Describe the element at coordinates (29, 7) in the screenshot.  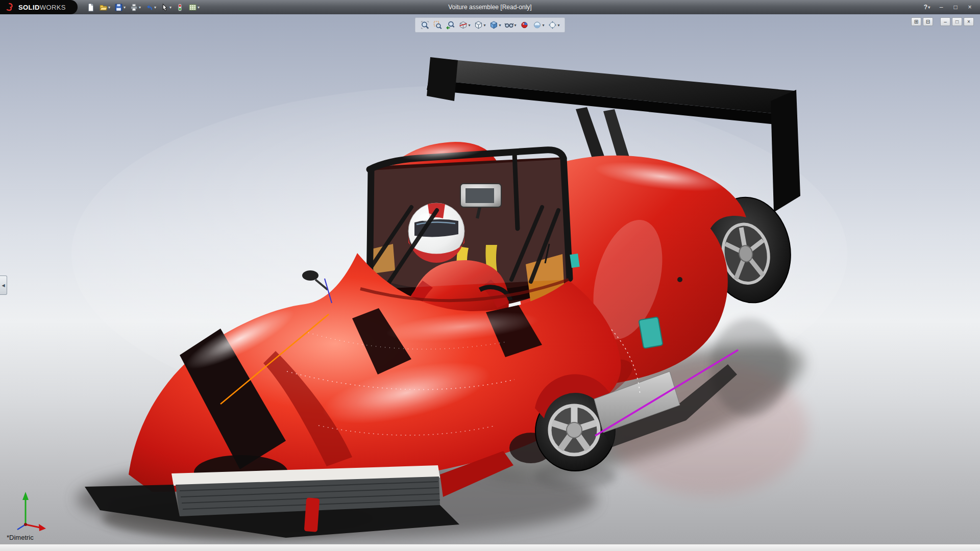
I see `brand-bold: SOLID` at that location.